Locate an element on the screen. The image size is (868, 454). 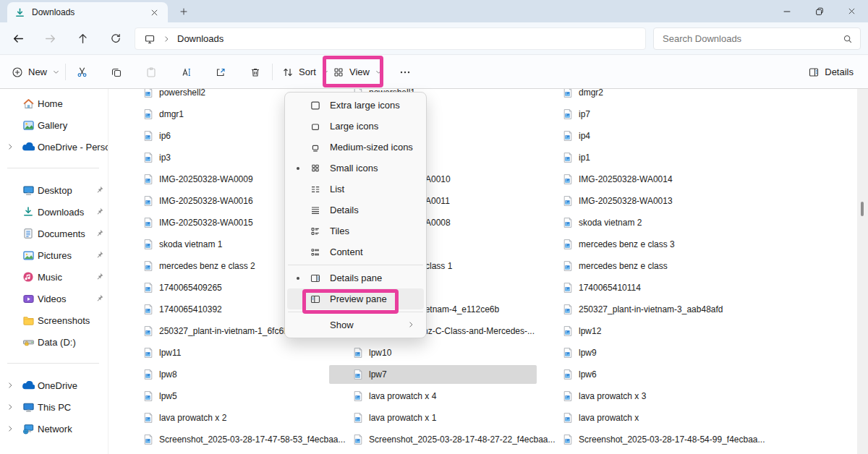
refresh-button is located at coordinates (116, 38).